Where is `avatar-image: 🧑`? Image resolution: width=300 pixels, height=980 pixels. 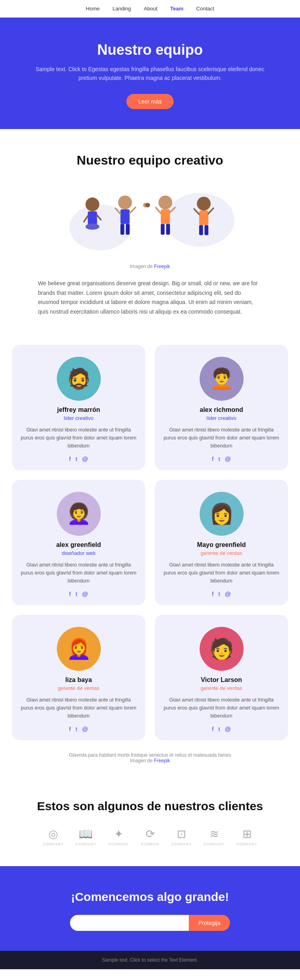 avatar-image: 🧑 is located at coordinates (222, 649).